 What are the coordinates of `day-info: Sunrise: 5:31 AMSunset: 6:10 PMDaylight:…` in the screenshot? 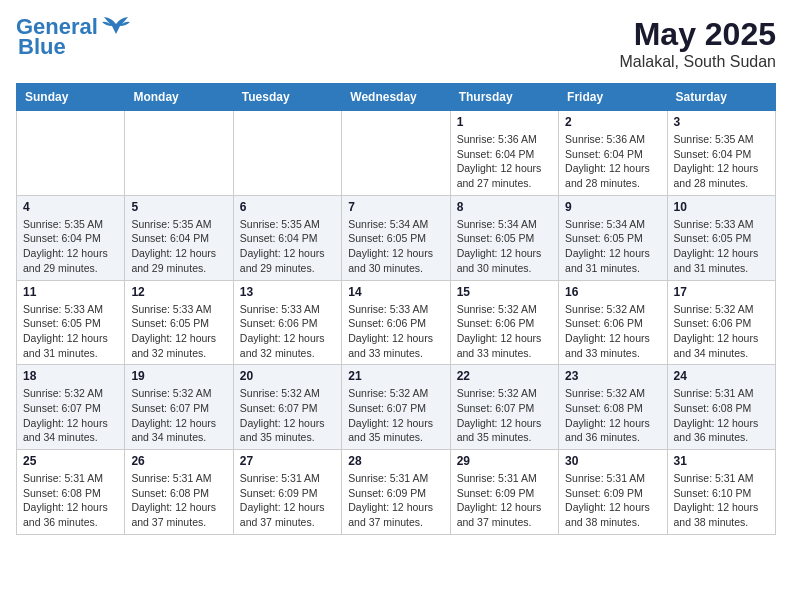 It's located at (722, 500).